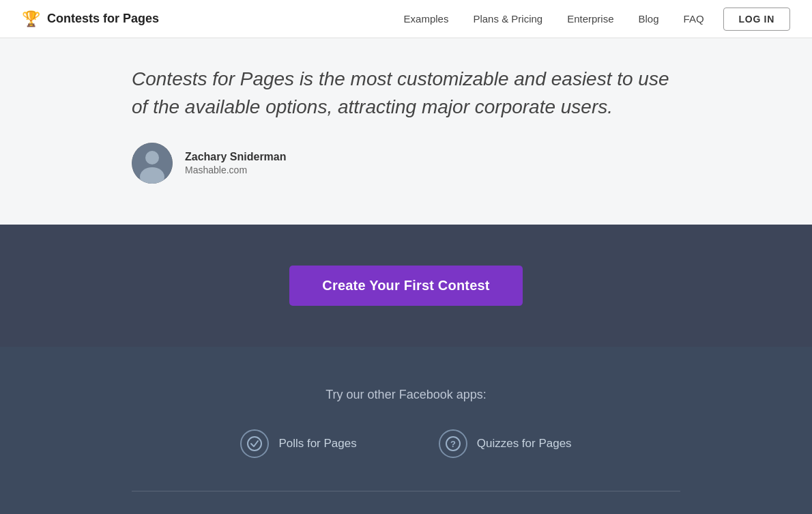 The height and width of the screenshot is (514, 812). I want to click on polls-icon, so click(255, 444).